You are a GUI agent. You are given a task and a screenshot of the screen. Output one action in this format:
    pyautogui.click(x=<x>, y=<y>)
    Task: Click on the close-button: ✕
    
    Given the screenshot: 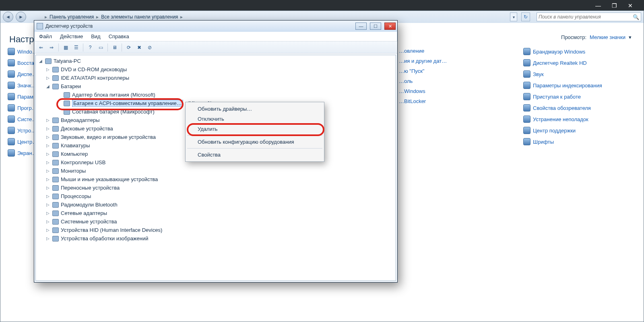 What is the action you would take?
    pyautogui.click(x=390, y=26)
    